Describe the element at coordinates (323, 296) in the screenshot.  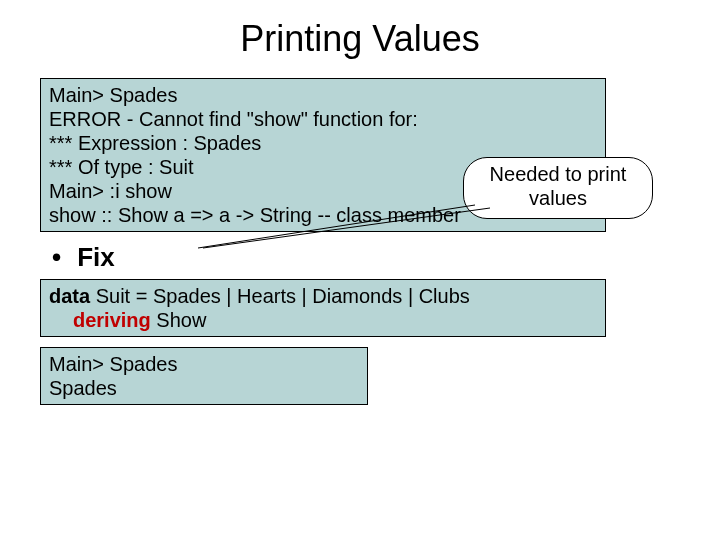
I see `code-line: data Suit = Spades | Hearts | Diamonds |…` at that location.